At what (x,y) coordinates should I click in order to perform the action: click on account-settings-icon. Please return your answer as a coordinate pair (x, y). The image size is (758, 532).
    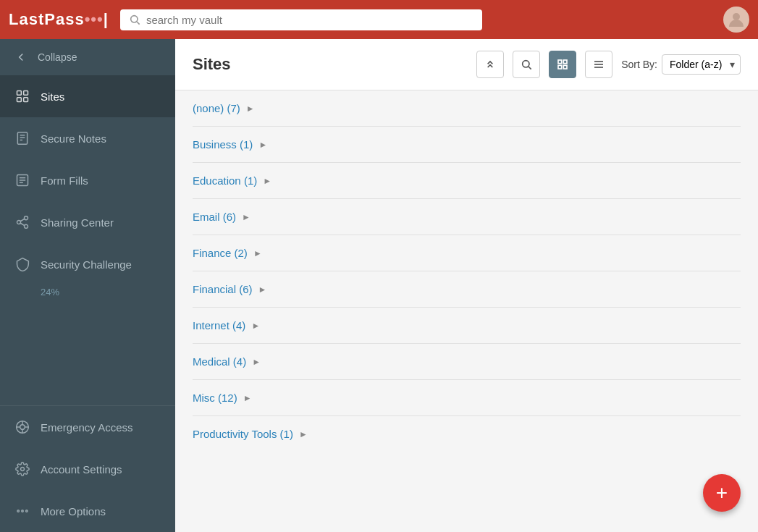
    Looking at the image, I should click on (22, 469).